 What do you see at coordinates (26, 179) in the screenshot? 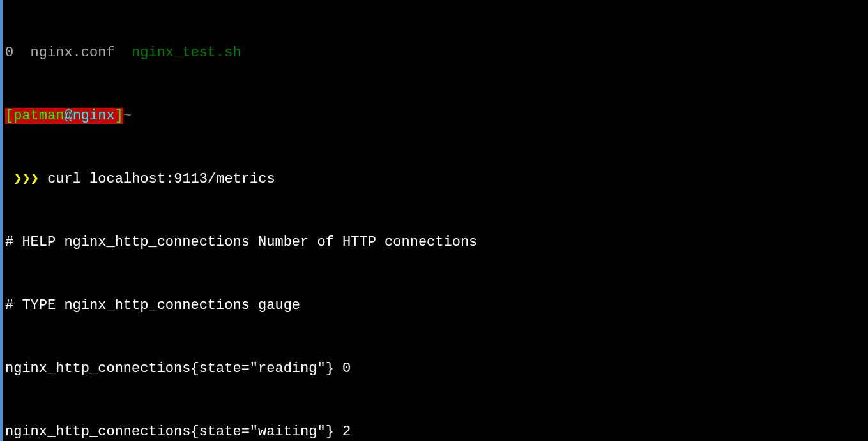
I see `prompt-arrows-icon: ❯❯❯` at bounding box center [26, 179].